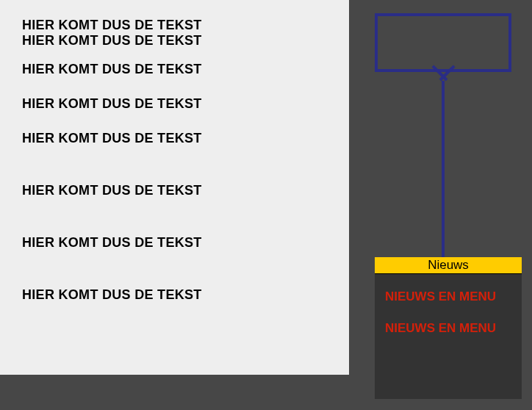 The height and width of the screenshot is (410, 532). I want to click on annotation-arrow-shaft, so click(443, 173).